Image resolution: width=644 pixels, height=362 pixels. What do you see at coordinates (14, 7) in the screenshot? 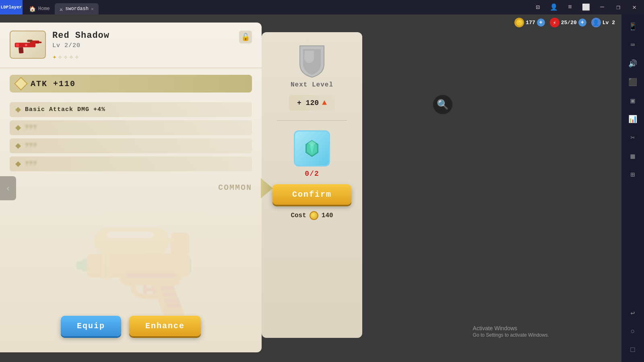
I see `logo-text-2: Player` at bounding box center [14, 7].